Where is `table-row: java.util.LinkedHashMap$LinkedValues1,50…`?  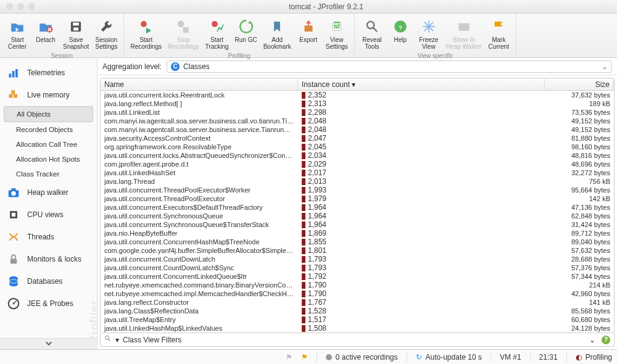 table-row: java.util.LinkedHashMap$LinkedValues1,50… is located at coordinates (357, 328).